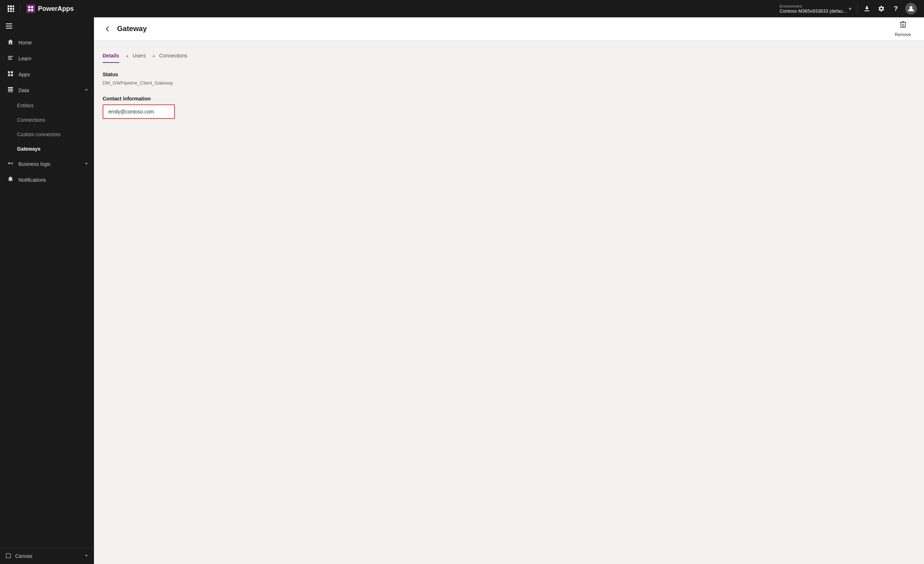 The image size is (924, 564). What do you see at coordinates (813, 11) in the screenshot?
I see `environment-name: Contoso M365x933833 (defau...` at bounding box center [813, 11].